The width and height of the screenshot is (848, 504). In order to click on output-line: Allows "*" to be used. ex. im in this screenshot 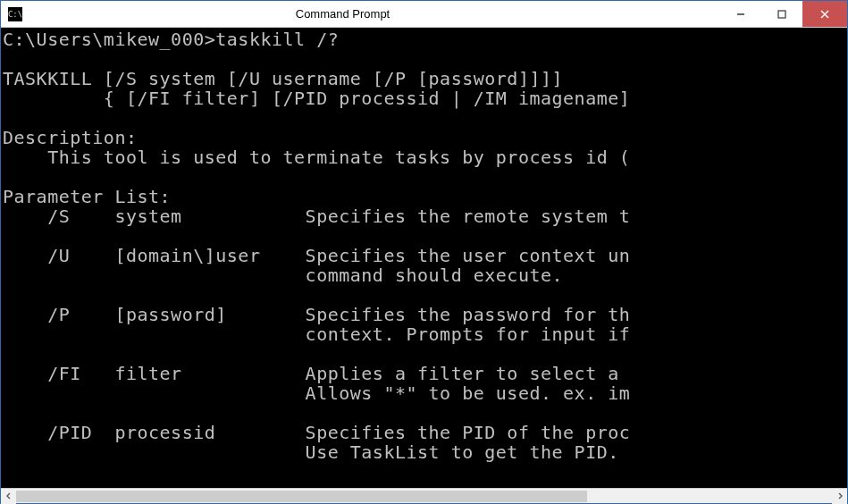, I will do `click(316, 393)`.